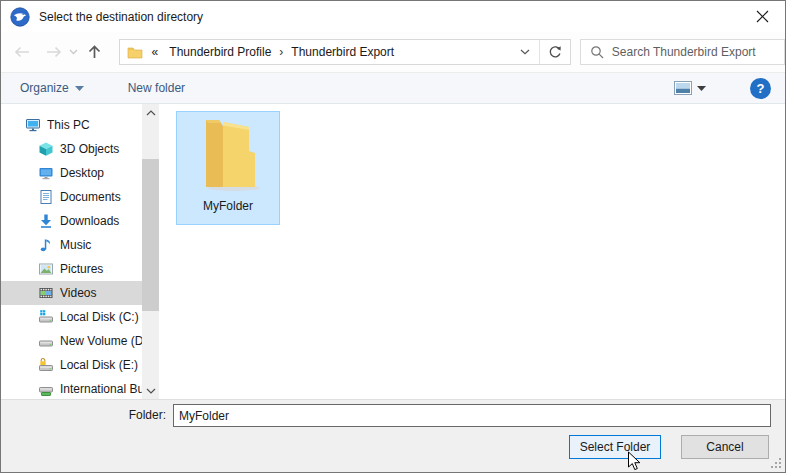 This screenshot has height=473, width=786. Describe the element at coordinates (84, 415) in the screenshot. I see `folder-field-label: Folder:` at that location.